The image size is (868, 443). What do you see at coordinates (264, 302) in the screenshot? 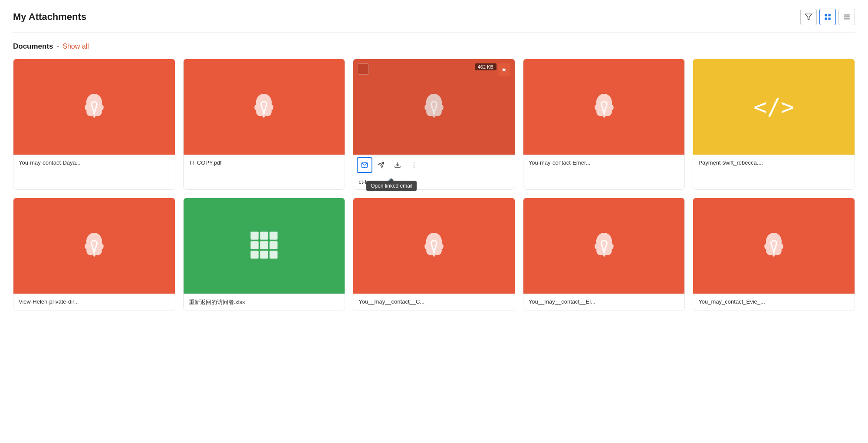
I see `card-bottom: 重新返回的访问者.xlsx` at bounding box center [264, 302].